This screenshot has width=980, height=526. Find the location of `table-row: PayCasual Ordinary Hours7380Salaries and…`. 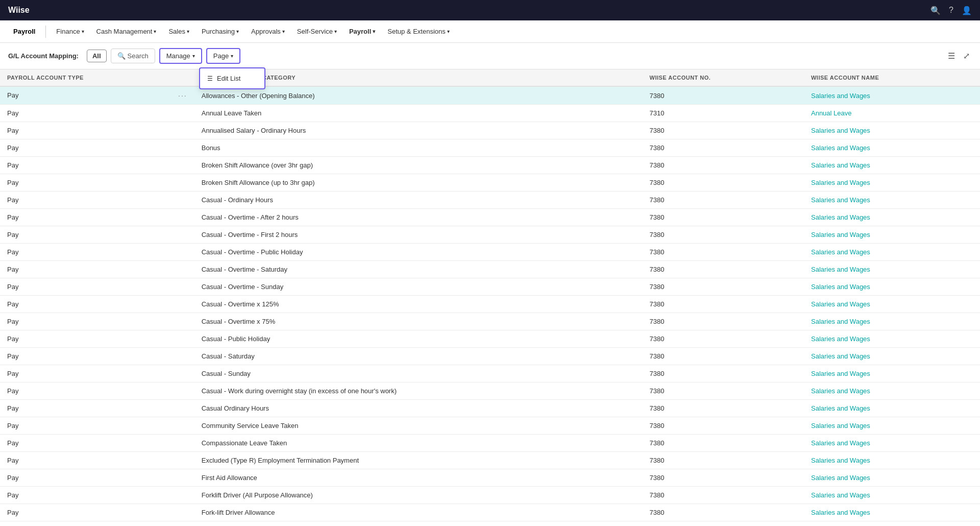

table-row: PayCasual Ordinary Hours7380Salaries and… is located at coordinates (490, 409).